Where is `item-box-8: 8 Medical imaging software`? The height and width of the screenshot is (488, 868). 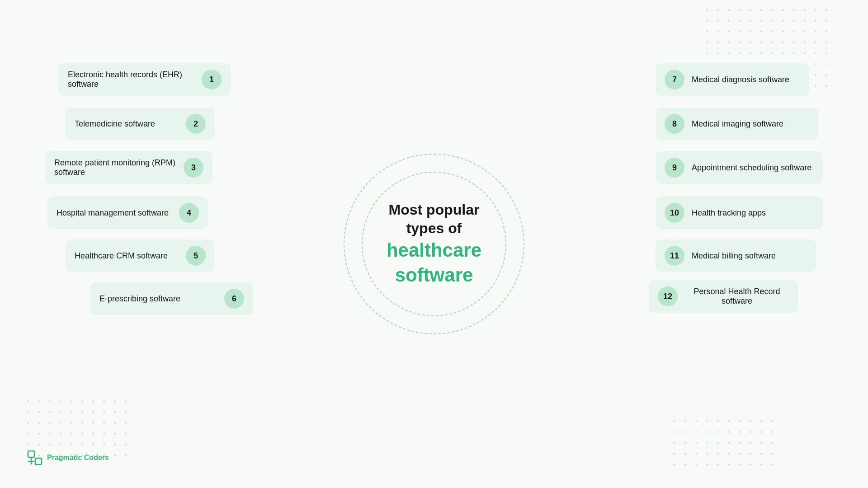
item-box-8: 8 Medical imaging software is located at coordinates (737, 124).